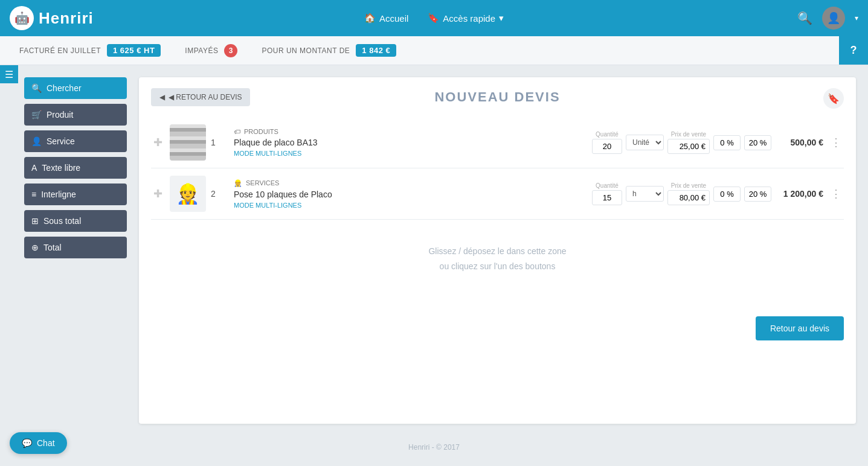 This screenshot has width=868, height=466. What do you see at coordinates (76, 115) in the screenshot?
I see `produit-button: 🛒 Produit` at bounding box center [76, 115].